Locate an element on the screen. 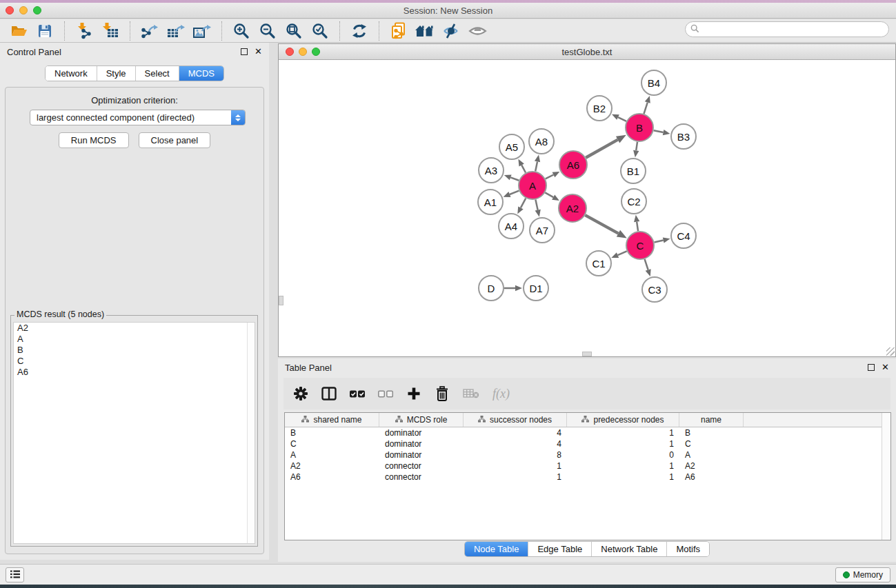  close-panel-button: Close panel is located at coordinates (175, 141).